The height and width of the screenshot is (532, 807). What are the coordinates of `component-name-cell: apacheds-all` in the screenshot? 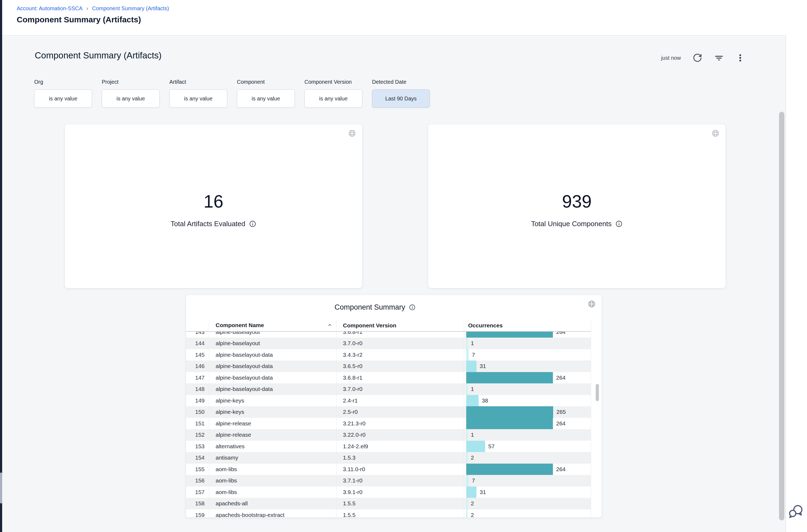 It's located at (273, 504).